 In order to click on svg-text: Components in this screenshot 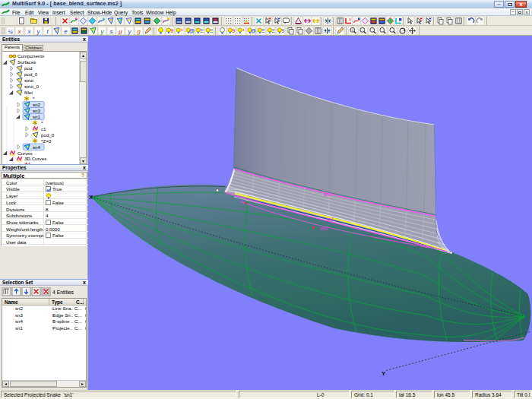, I will do `click(30, 56)`.